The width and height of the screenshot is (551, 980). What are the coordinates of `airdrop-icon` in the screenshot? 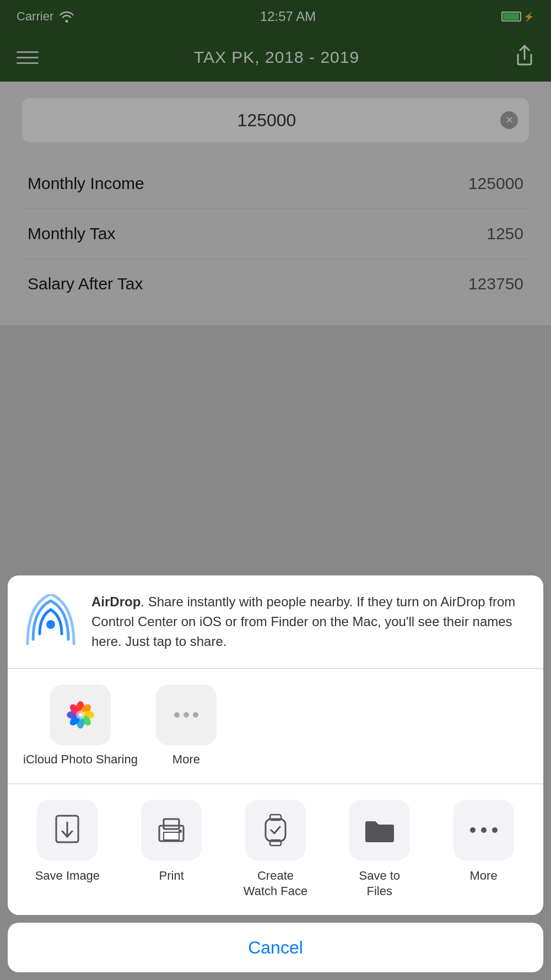 It's located at (51, 622).